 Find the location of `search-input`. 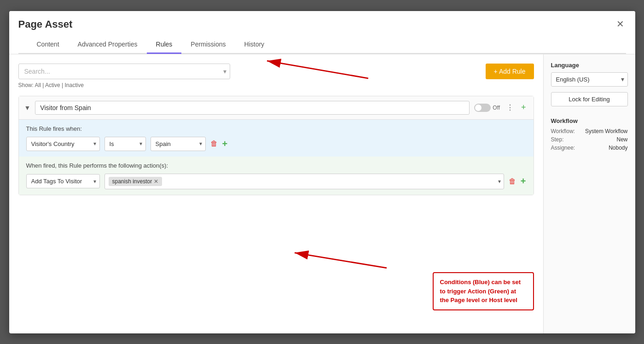

search-input is located at coordinates (124, 71).